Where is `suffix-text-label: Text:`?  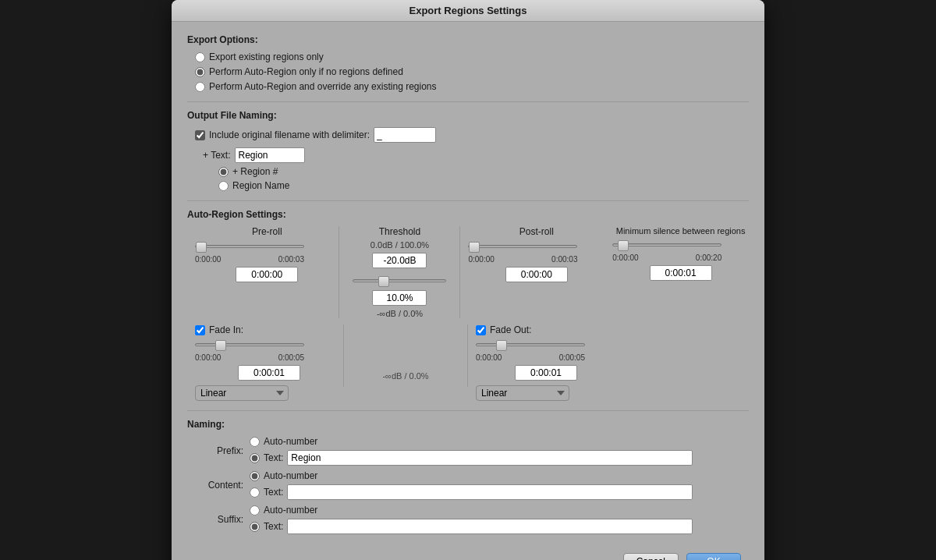
suffix-text-label: Text: is located at coordinates (273, 526).